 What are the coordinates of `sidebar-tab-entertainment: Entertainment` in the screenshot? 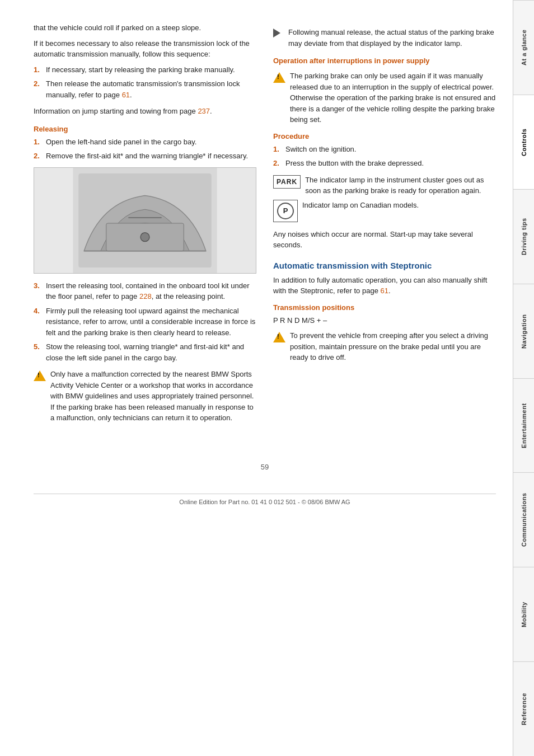 It's located at (524, 425).